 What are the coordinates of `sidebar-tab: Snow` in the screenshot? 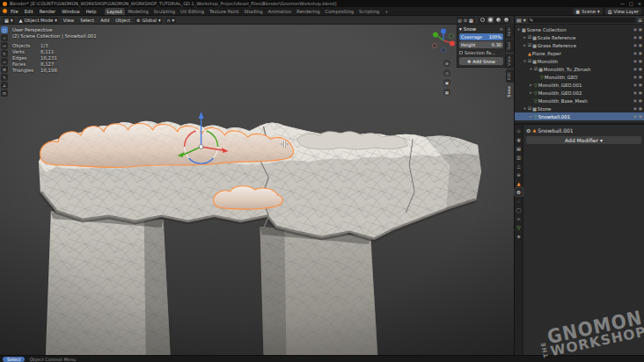 It's located at (510, 91).